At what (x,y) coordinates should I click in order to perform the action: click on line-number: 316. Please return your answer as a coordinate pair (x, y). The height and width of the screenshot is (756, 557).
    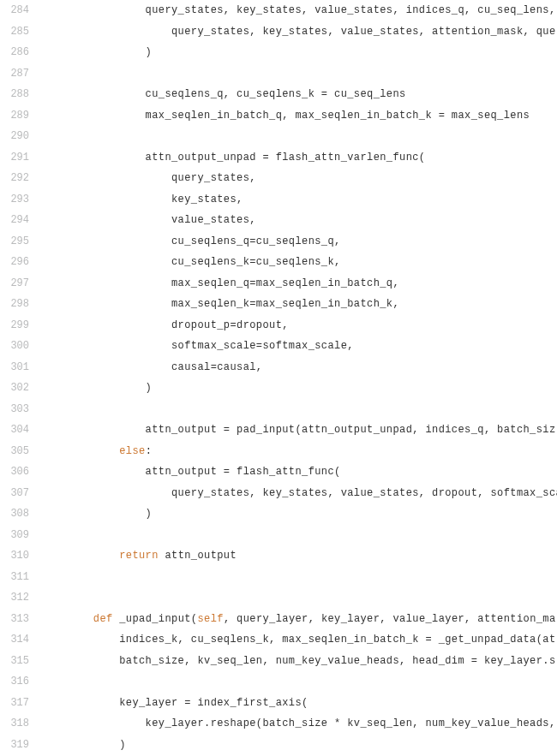
    Looking at the image, I should click on (15, 682).